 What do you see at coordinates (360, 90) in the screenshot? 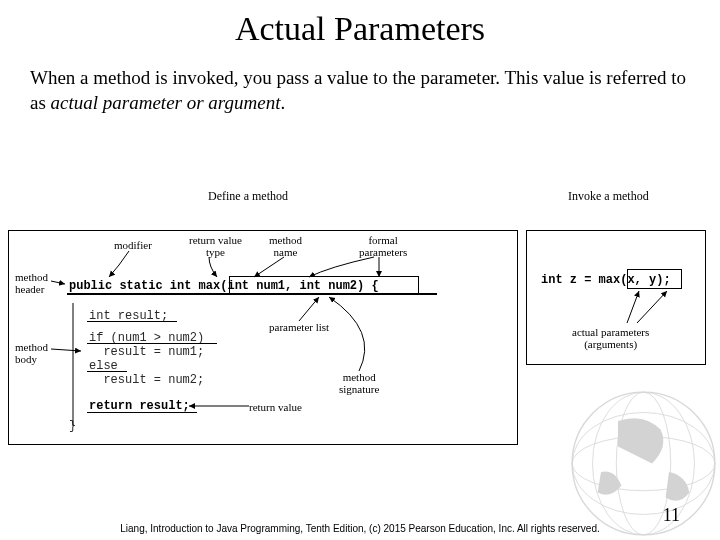
I see `body-paragraph: When a method is invoked, you pass a val…` at bounding box center [360, 90].